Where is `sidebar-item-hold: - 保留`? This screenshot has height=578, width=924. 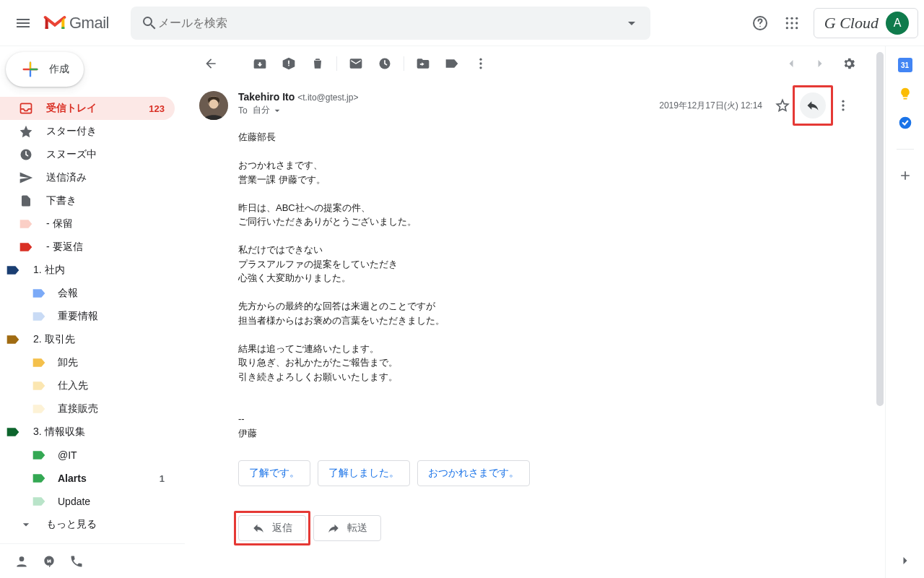 sidebar-item-hold: - 保留 is located at coordinates (87, 224).